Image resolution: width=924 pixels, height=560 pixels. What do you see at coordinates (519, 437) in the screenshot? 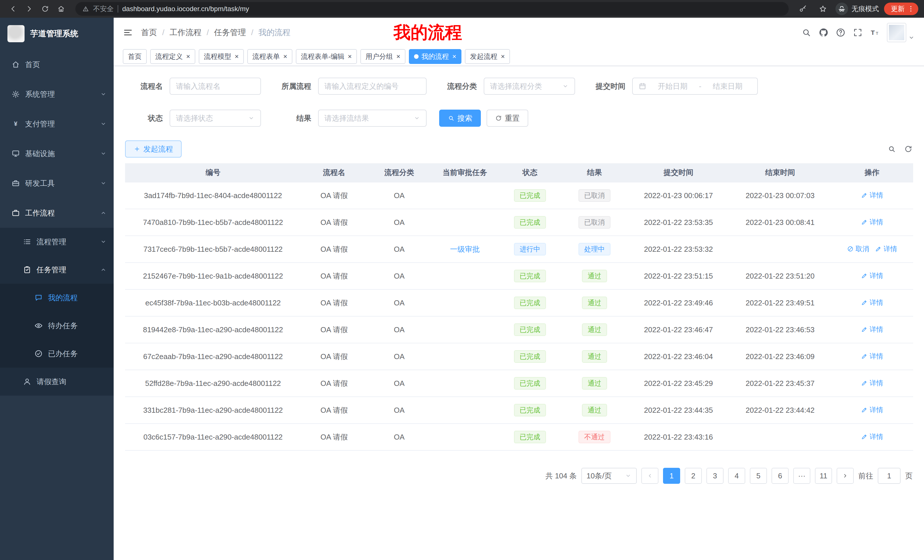
I see `table-row: 03c6c157-7b9a-11ec-a290-acde48001122 OA …` at bounding box center [519, 437].